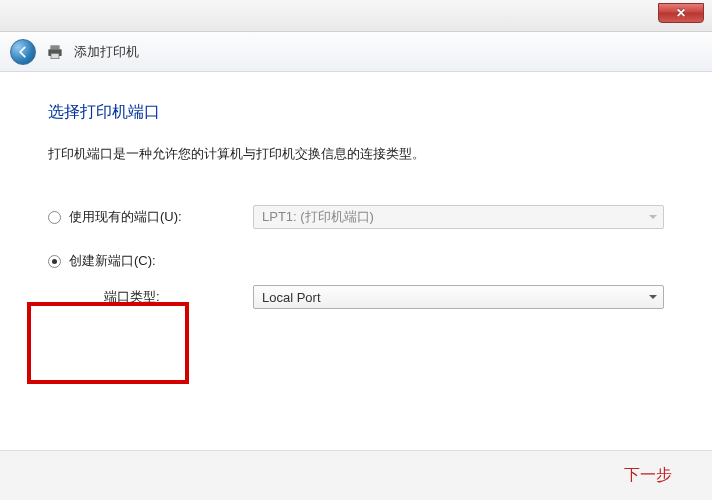 The width and height of the screenshot is (712, 500). I want to click on back-arrow-icon, so click(23, 52).